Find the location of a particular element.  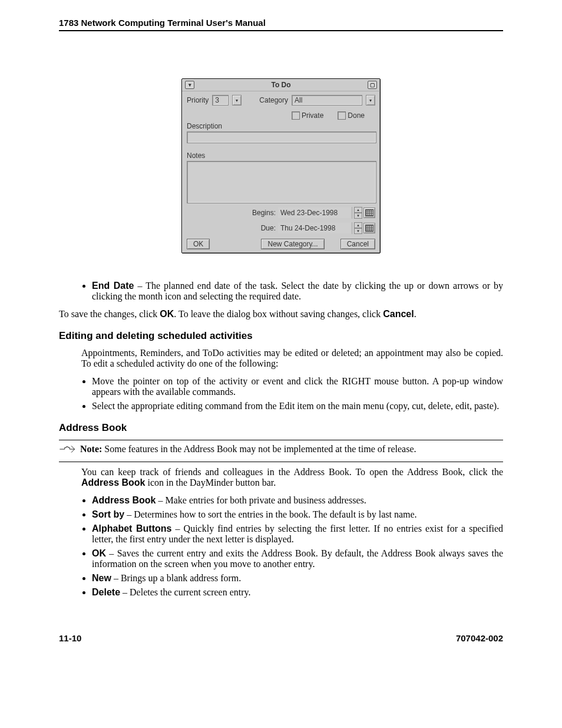

begins-date-input: Wed 23-Dec-1998 is located at coordinates (315, 213).